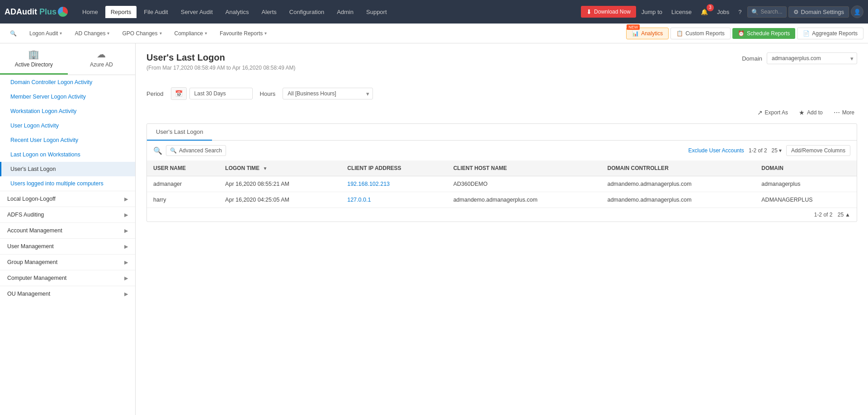 The height and width of the screenshot is (415, 868). Describe the element at coordinates (68, 246) in the screenshot. I see `sidebar-section-user-management: User Management ▶` at that location.